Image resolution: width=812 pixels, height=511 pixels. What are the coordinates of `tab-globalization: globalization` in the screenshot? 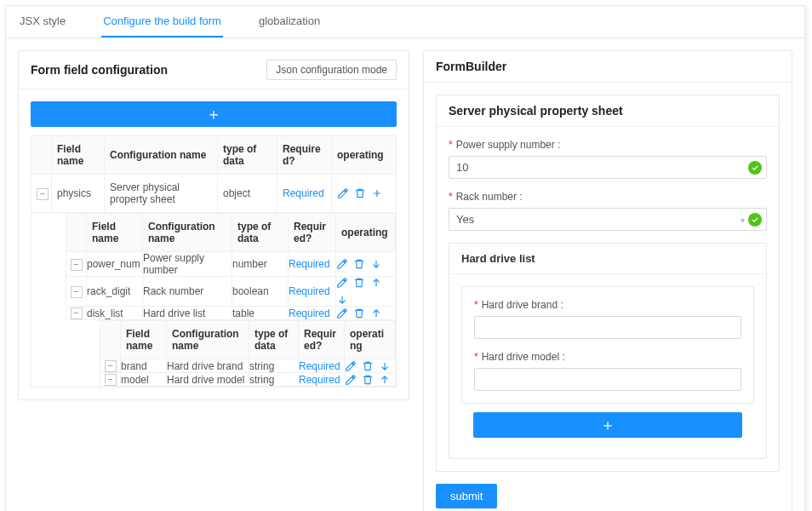 It's located at (289, 22).